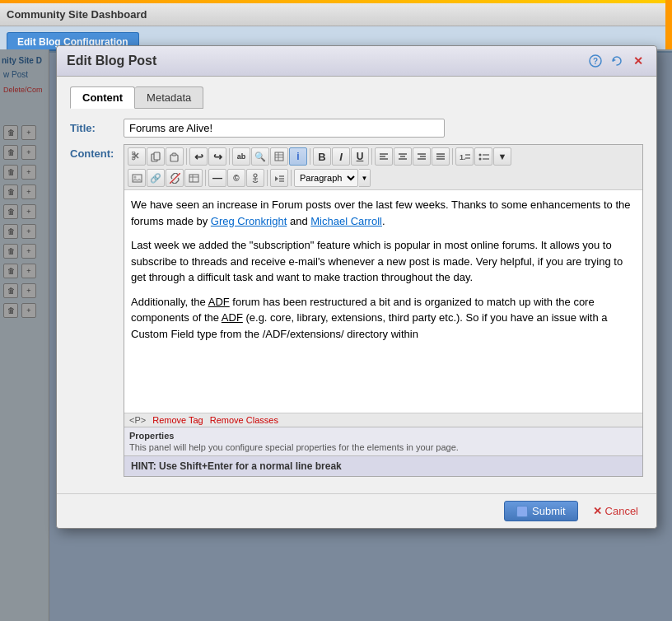 The height and width of the screenshot is (621, 672). What do you see at coordinates (236, 178) in the screenshot?
I see `toolbar-copyright-button: ©` at bounding box center [236, 178].